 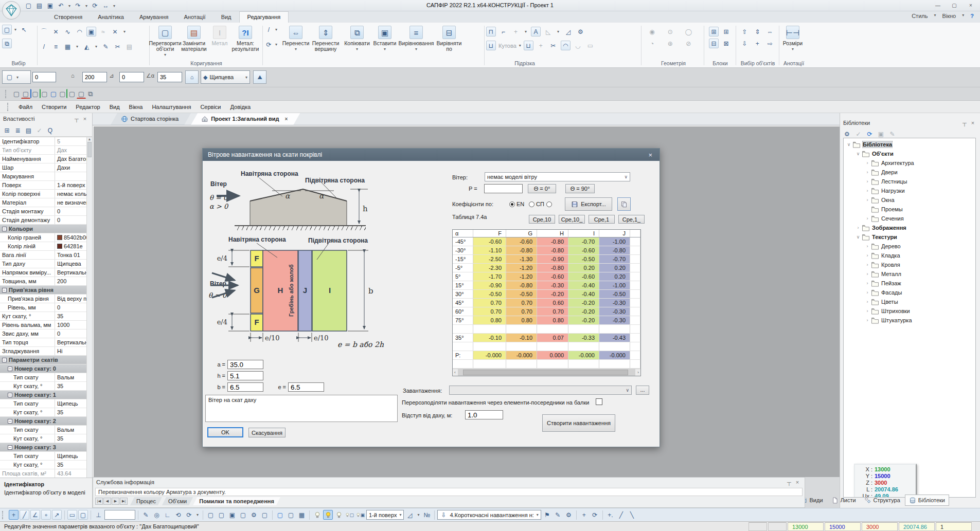 What do you see at coordinates (106, 6) in the screenshot?
I see `ruler-icon: ↔` at bounding box center [106, 6].